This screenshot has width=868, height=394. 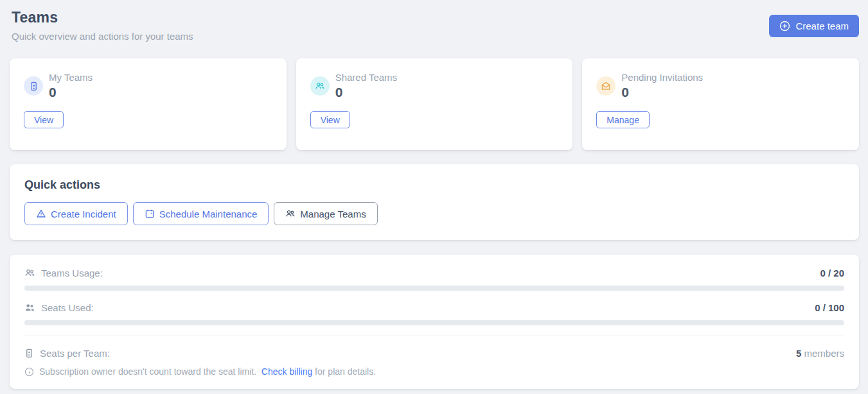 I want to click on seat-limit-note: Subscription owner doesn't count toward …, so click(x=434, y=372).